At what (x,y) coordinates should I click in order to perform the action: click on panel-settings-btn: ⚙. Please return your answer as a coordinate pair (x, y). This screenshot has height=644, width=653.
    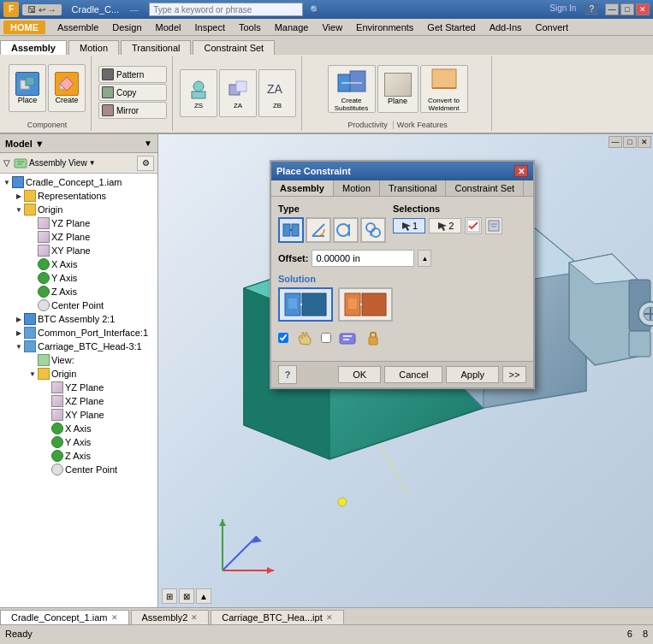
    Looking at the image, I should click on (145, 163).